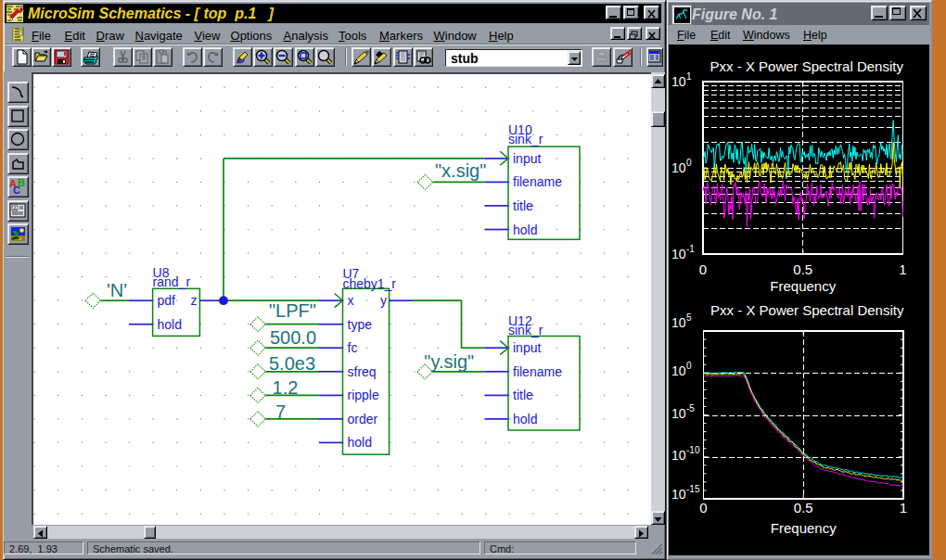 The image size is (946, 560). Describe the element at coordinates (15, 209) in the screenshot. I see `svg-text: A` at that location.